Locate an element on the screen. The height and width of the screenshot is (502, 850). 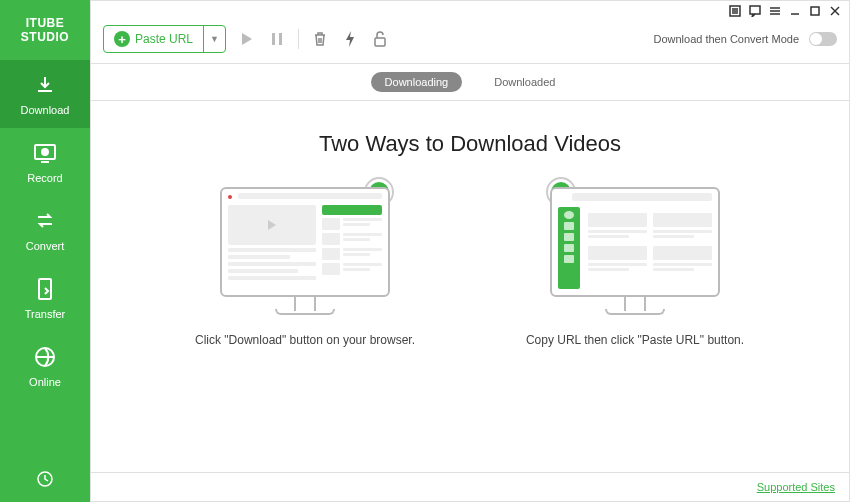
unlock-icon is located at coordinates (380, 39).